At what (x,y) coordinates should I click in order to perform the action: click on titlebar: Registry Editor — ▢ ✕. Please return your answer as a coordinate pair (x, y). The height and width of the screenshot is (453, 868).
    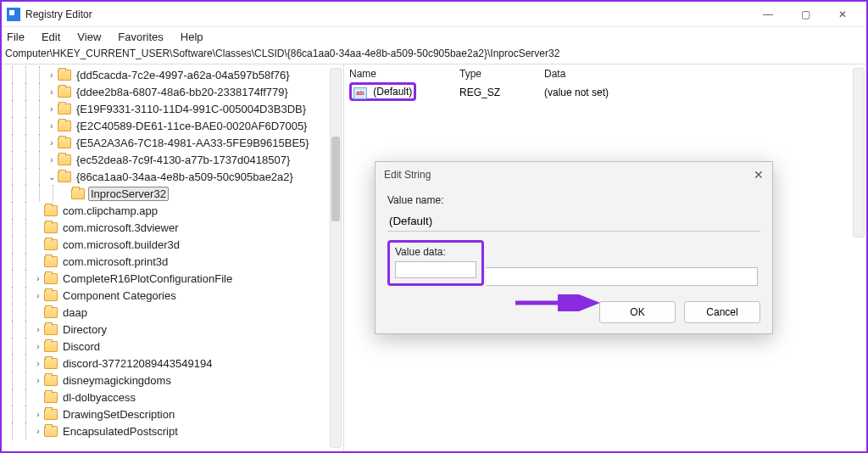
    Looking at the image, I should click on (434, 14).